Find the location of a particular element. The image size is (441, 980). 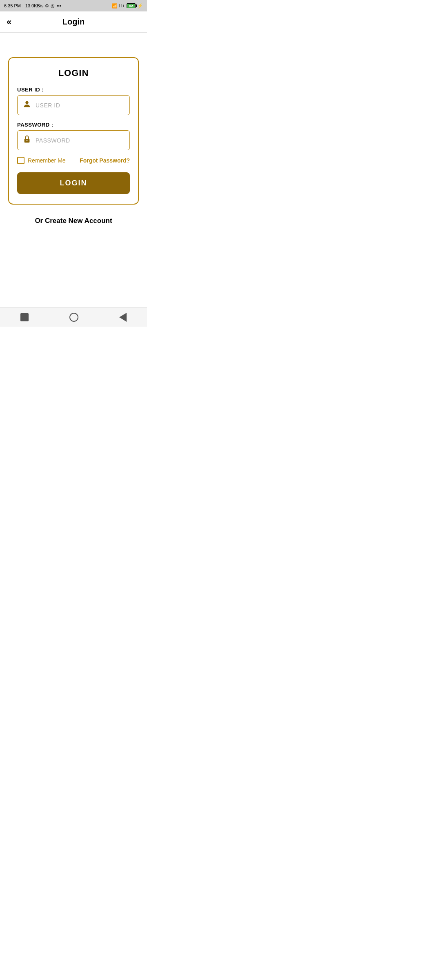

remember-me-container: Remember Me is located at coordinates (42, 160).